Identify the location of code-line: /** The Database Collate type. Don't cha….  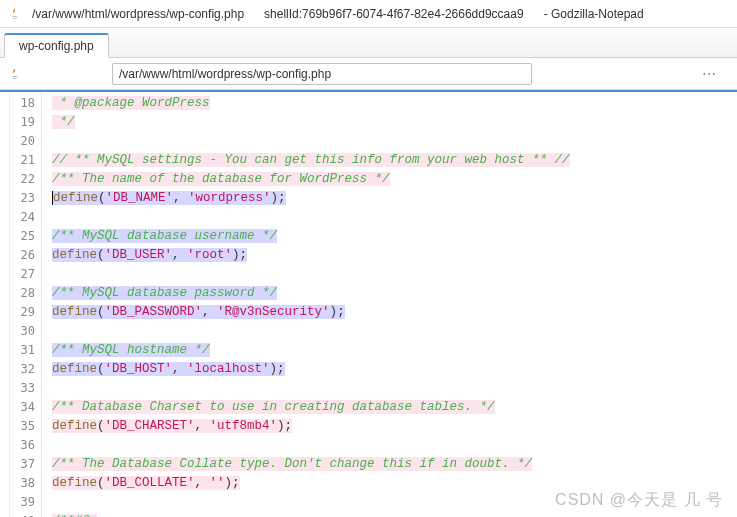
(394, 464).